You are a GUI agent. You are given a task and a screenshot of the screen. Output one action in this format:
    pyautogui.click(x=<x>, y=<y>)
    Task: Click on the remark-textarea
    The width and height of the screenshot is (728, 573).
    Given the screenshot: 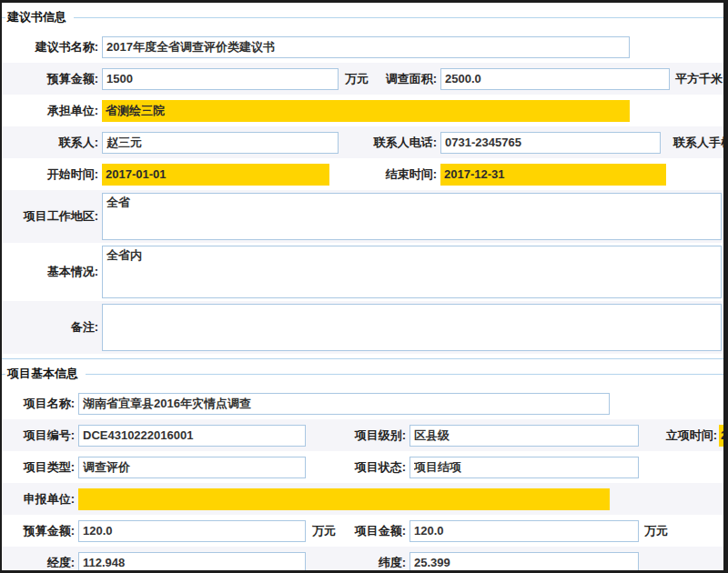 What is the action you would take?
    pyautogui.click(x=411, y=327)
    